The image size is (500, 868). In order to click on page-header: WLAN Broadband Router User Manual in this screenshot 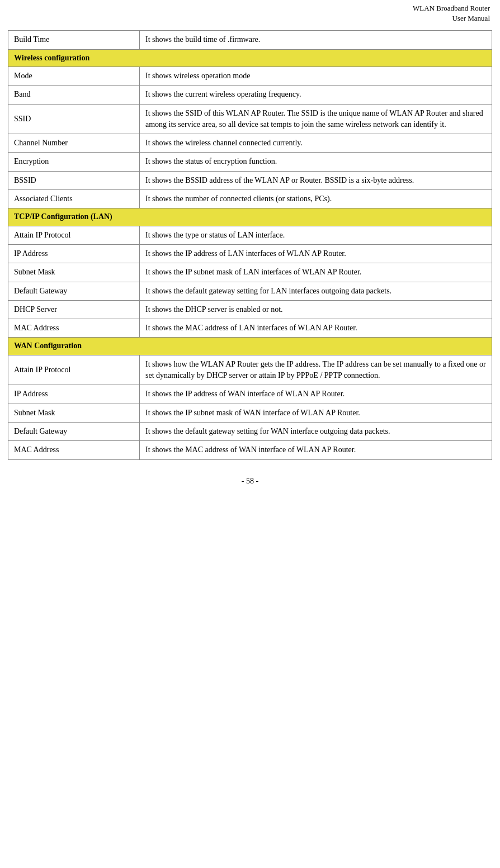, I will do `click(250, 12)`.